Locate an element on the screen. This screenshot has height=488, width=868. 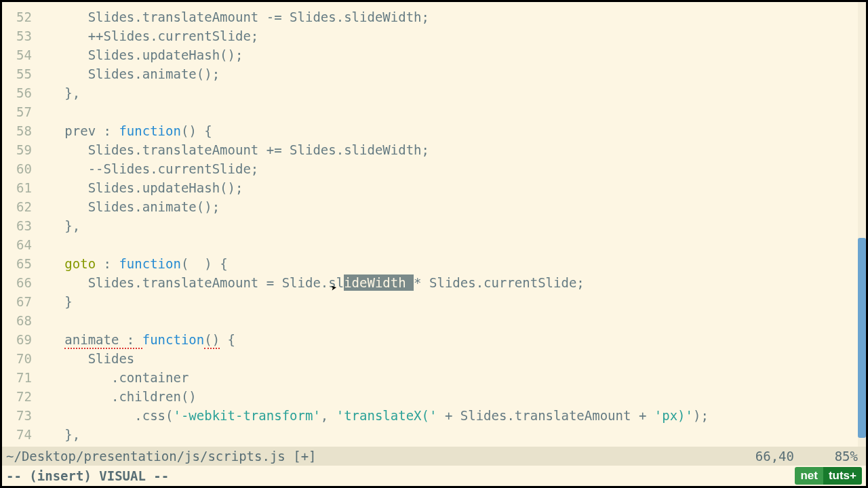
line-number: 57 is located at coordinates (22, 112).